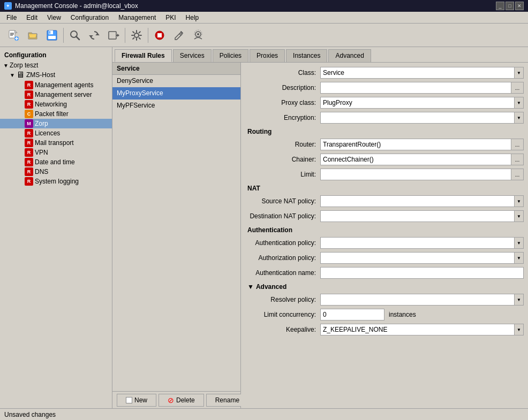 The image size is (528, 420). I want to click on description-browse-button: ..., so click(517, 88).